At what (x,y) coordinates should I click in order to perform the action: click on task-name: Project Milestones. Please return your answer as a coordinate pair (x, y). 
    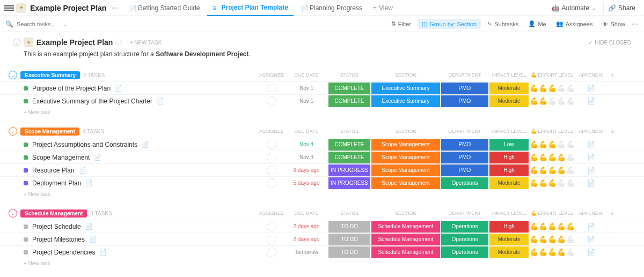
    Looking at the image, I should click on (58, 239).